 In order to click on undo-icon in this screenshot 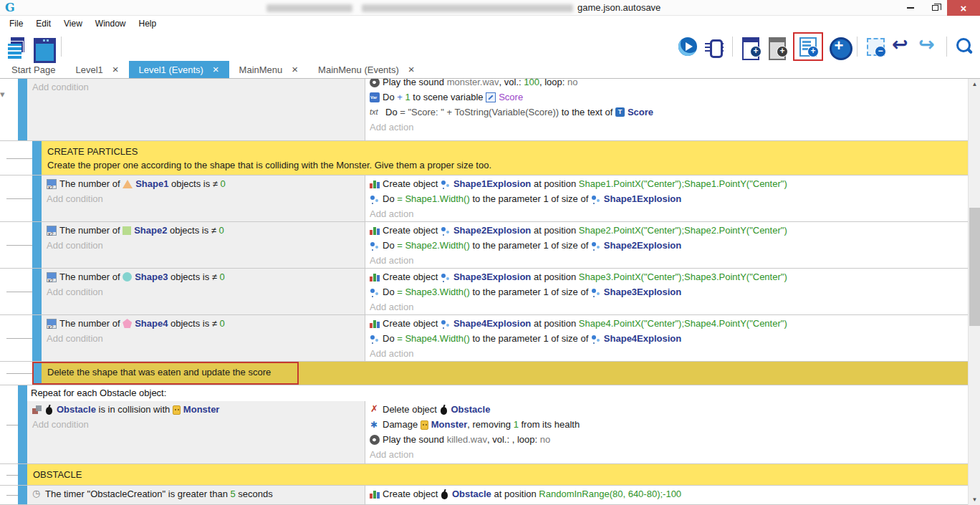, I will do `click(902, 47)`.